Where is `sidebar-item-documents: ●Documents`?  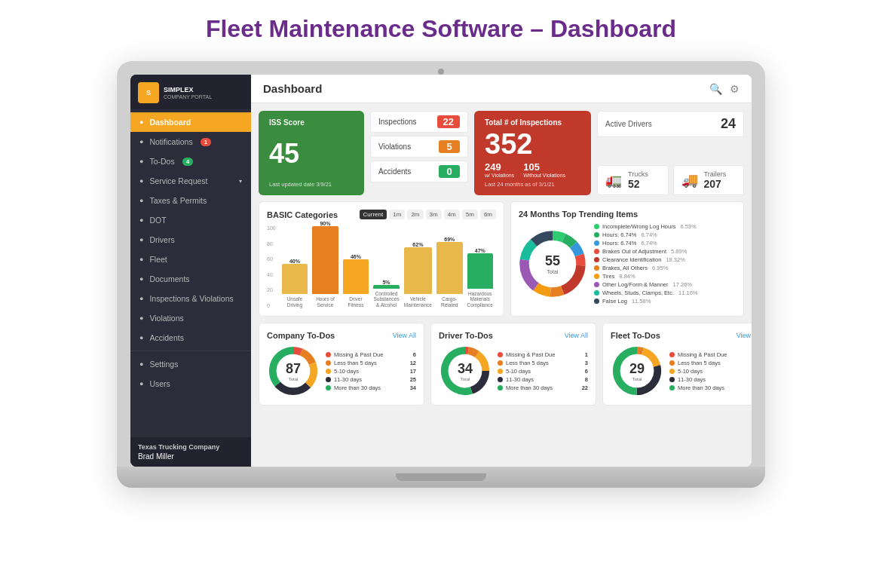
sidebar-item-documents: ●Documents is located at coordinates (191, 279).